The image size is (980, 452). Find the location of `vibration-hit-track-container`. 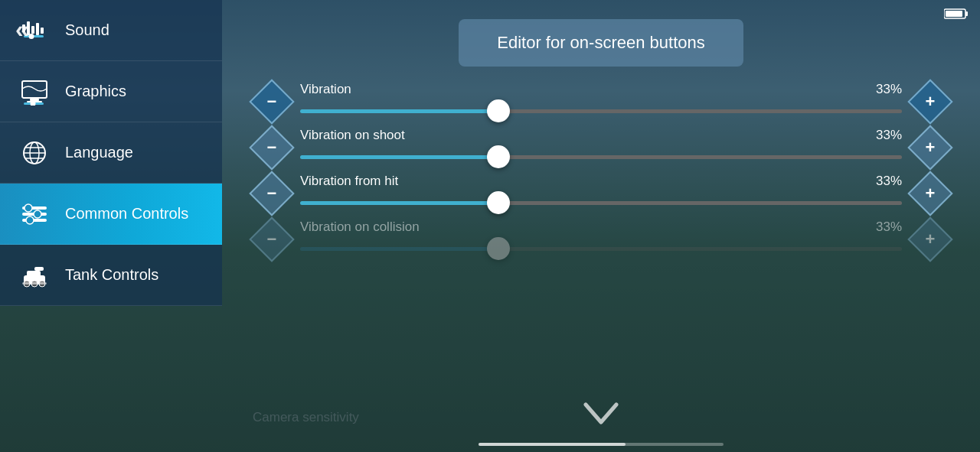

vibration-hit-track-container is located at coordinates (601, 203).